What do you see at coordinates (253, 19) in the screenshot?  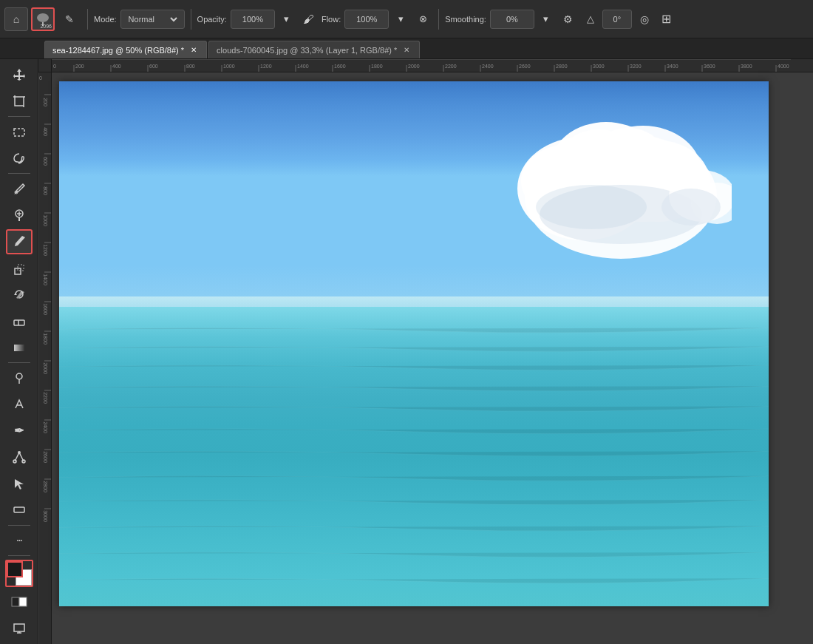 I see `opacity-input` at bounding box center [253, 19].